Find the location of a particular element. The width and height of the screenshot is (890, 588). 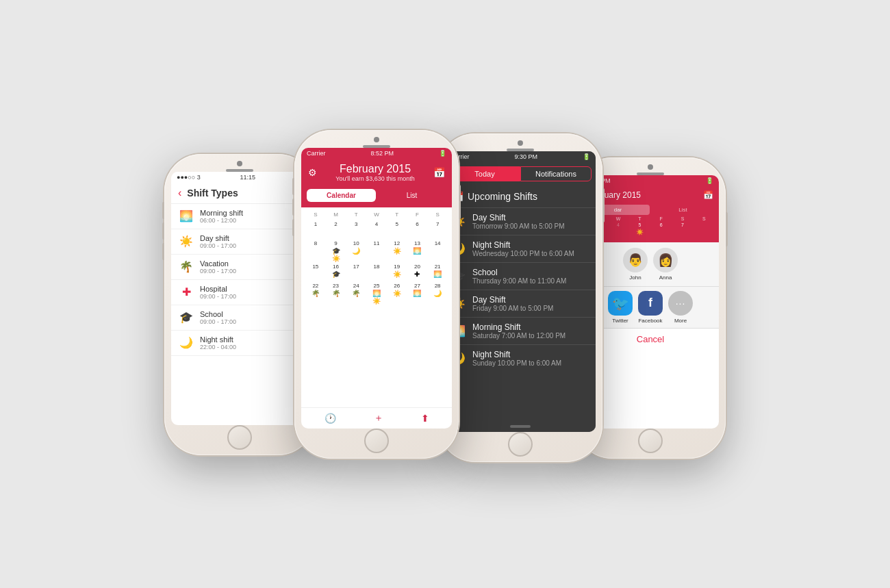

speaker is located at coordinates (240, 170).